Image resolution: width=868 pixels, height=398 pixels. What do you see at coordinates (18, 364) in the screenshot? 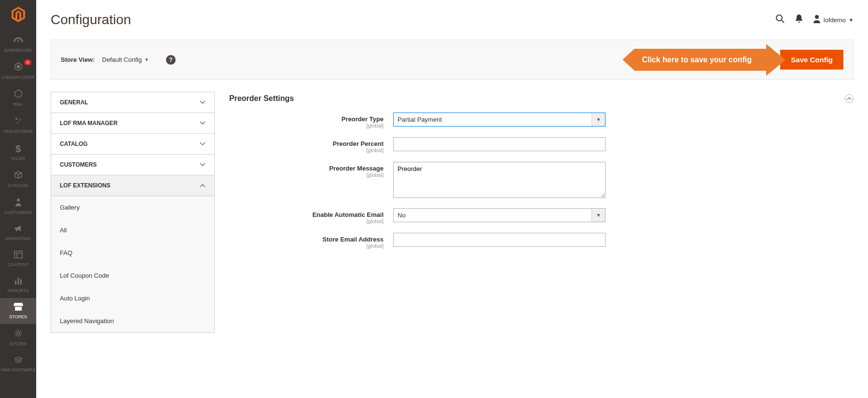
I see `nav-find-partners: FIND PARTNERS` at bounding box center [18, 364].